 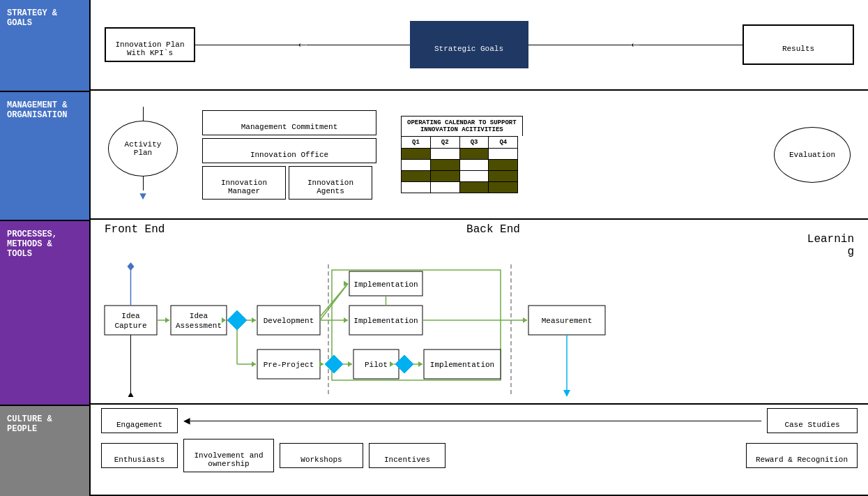 I want to click on results-text: Results, so click(x=798, y=49).